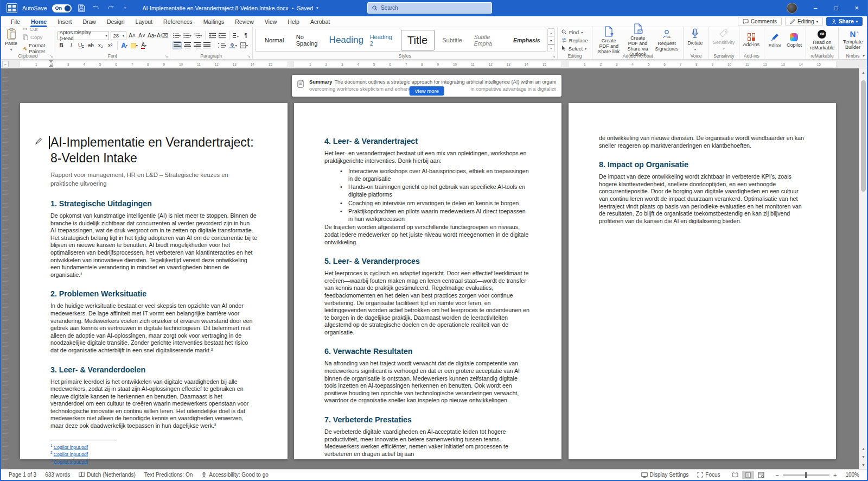  Describe the element at coordinates (12, 8) in the screenshot. I see `app-launcher-icon` at that location.